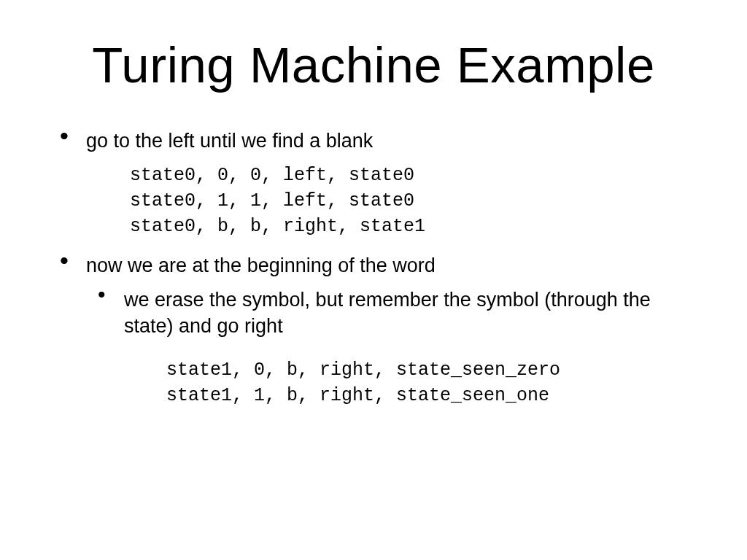 This screenshot has height=560, width=747. What do you see at coordinates (431, 383) in the screenshot?
I see `code-block: state1, 0, b, right, state_seen_zero sta…` at bounding box center [431, 383].